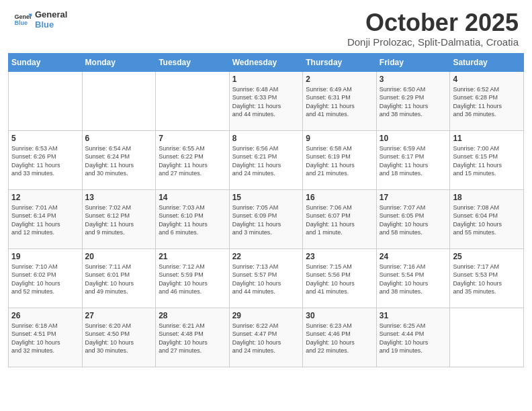  What do you see at coordinates (266, 138) in the screenshot?
I see `day-number: 8` at bounding box center [266, 138].